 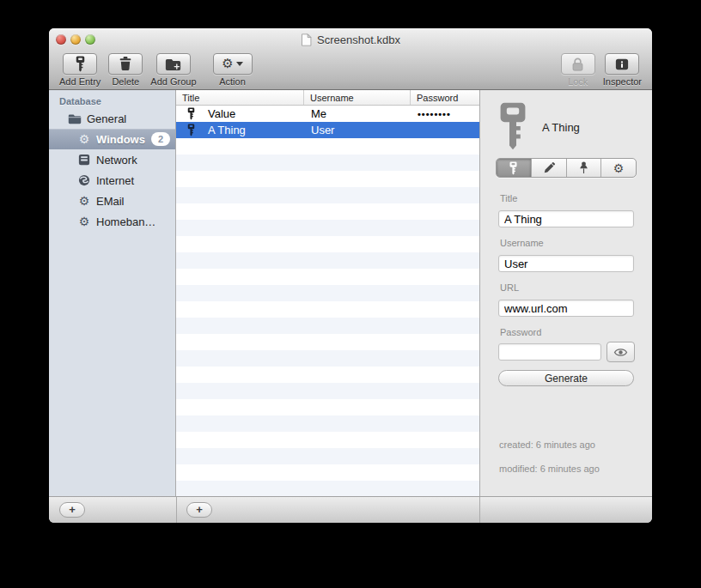 I want to click on title-field, so click(x=566, y=219).